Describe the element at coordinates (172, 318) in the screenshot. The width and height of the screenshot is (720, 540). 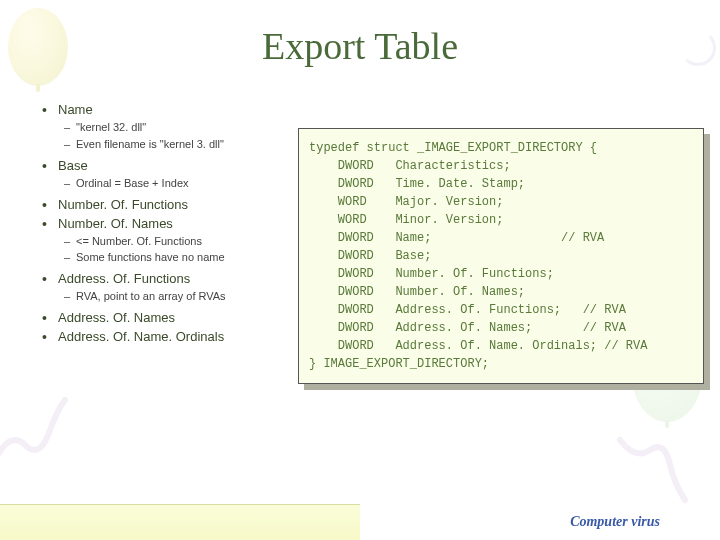
I see `bullet-item: Address. Of. Names` at that location.